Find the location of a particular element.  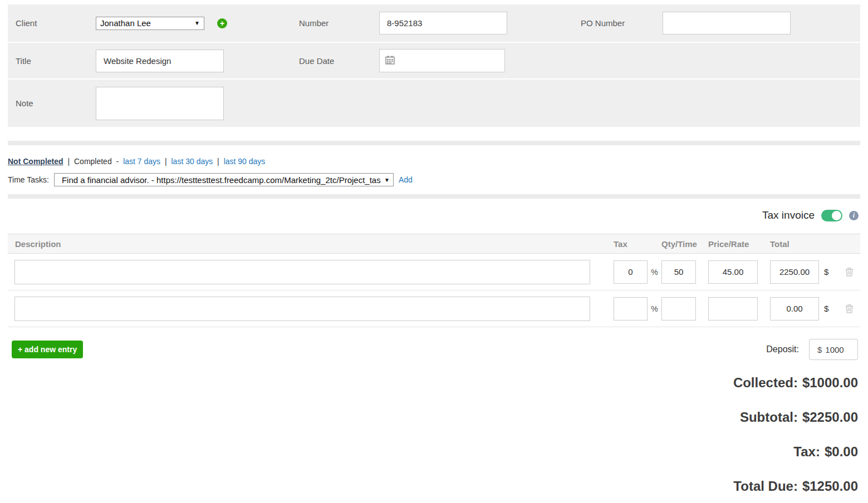

calendar-icon is located at coordinates (390, 61).